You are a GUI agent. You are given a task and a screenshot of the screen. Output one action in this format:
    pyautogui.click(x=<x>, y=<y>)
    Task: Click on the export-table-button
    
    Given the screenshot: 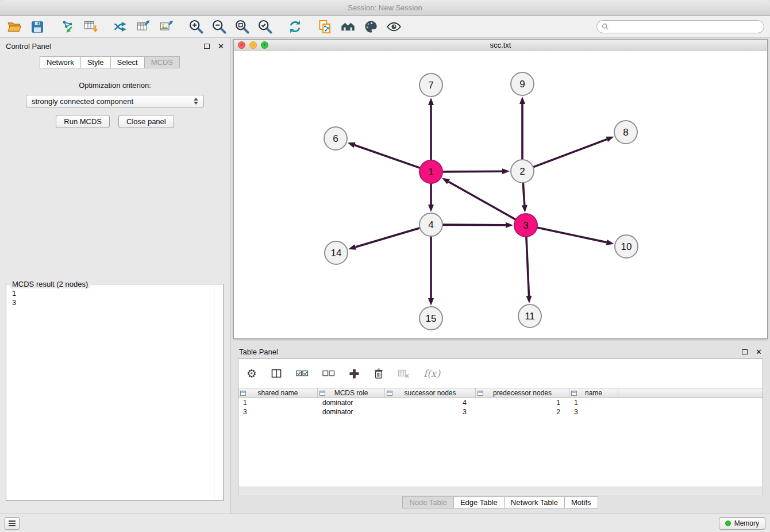 What is the action you would take?
    pyautogui.click(x=143, y=27)
    